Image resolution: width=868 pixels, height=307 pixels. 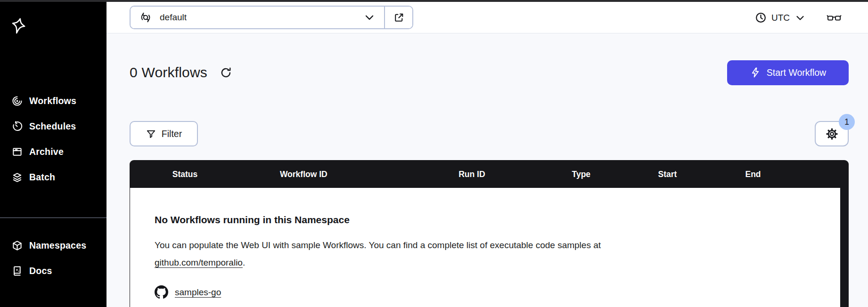 I want to click on namespace-control: default, so click(x=271, y=17).